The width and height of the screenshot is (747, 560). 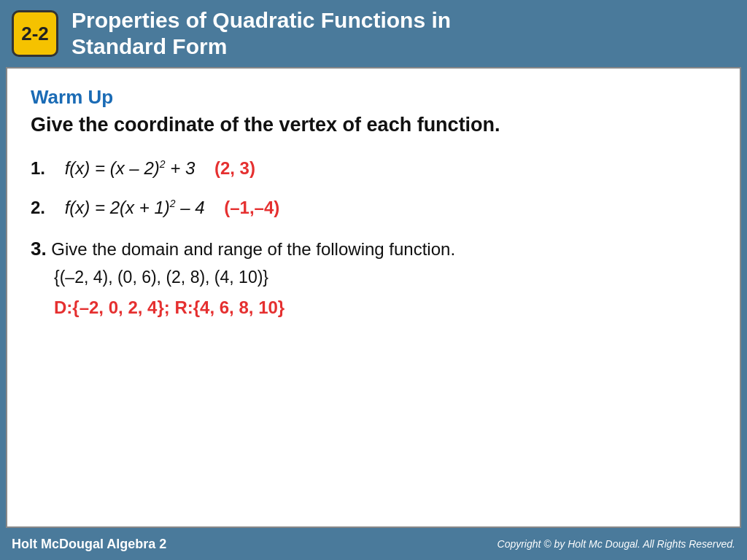 What do you see at coordinates (261, 34) in the screenshot?
I see `header-title: Properties of Quadratic Functions in Sta…` at bounding box center [261, 34].